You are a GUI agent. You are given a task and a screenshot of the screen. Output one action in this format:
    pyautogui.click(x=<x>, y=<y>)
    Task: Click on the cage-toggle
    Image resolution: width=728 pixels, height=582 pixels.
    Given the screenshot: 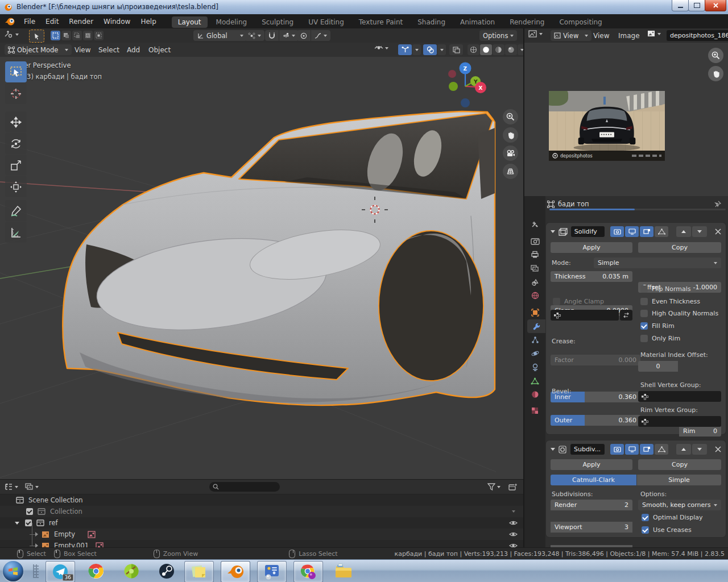 What is the action you would take?
    pyautogui.click(x=661, y=449)
    